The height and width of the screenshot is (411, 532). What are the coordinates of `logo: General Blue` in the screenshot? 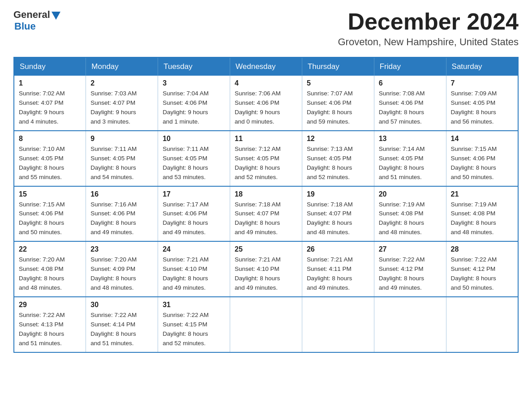 It's located at (38, 21).